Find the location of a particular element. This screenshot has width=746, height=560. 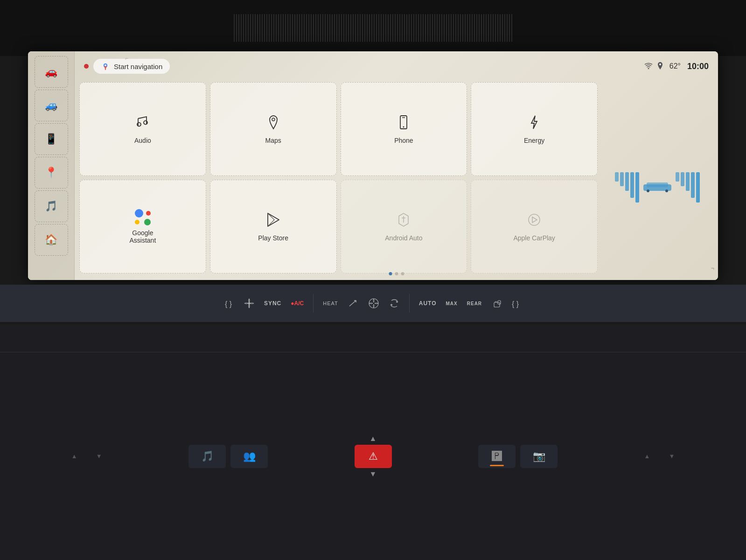

sidebar-item-home: 🏠 is located at coordinates (51, 240).